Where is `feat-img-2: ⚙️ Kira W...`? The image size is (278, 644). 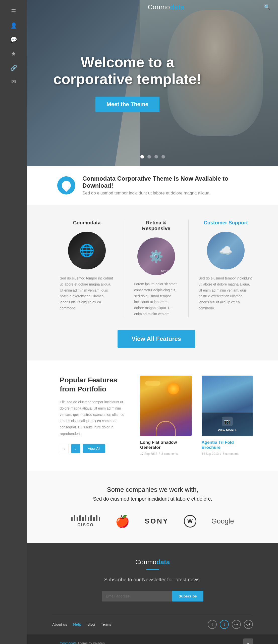 feat-img-2: ⚙️ Kira W... is located at coordinates (156, 256).